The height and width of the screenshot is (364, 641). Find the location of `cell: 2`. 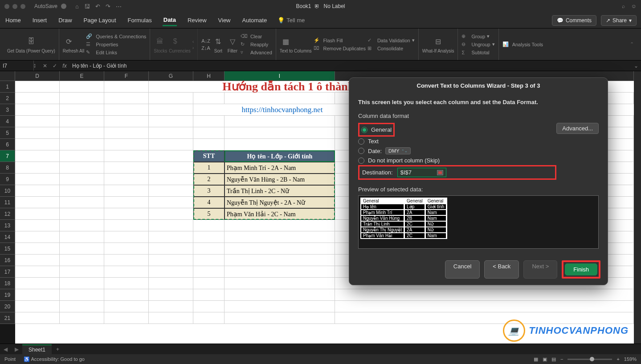

cell: 2 is located at coordinates (209, 179).